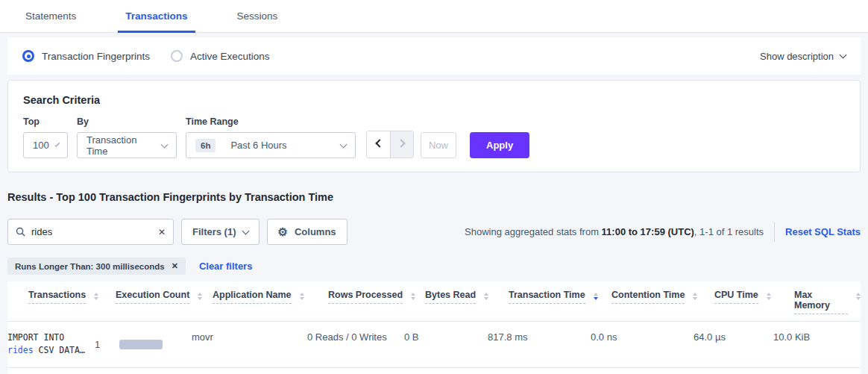 Image resolution: width=868 pixels, height=374 pixels. Describe the element at coordinates (174, 266) in the screenshot. I see `remove-filter-icon: ✕` at that location.